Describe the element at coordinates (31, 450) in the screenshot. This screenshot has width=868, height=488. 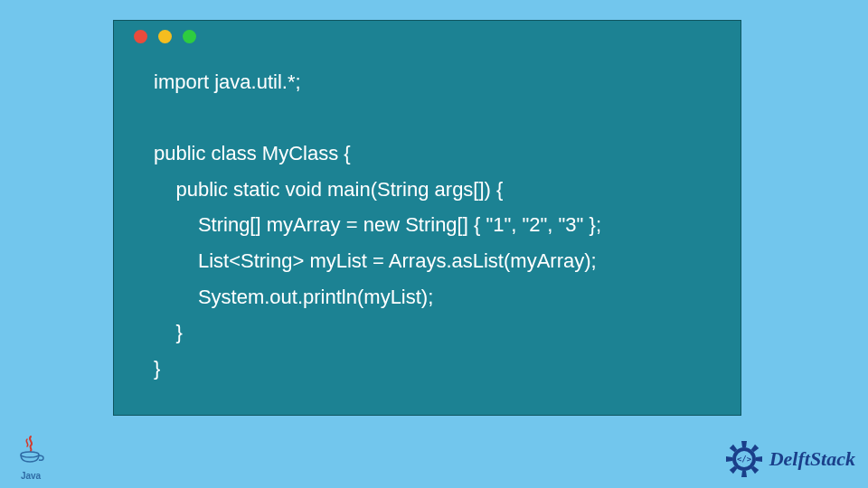
I see `java-cup-icon` at that location.